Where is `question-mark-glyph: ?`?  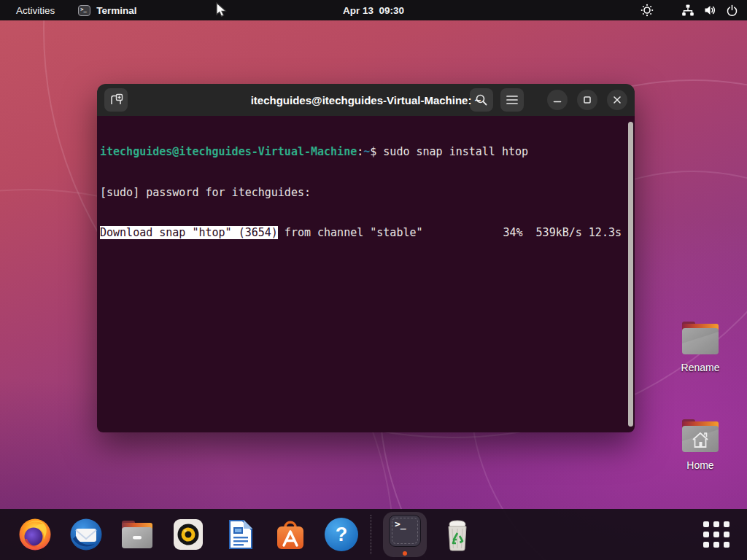
question-mark-glyph: ? is located at coordinates (341, 535).